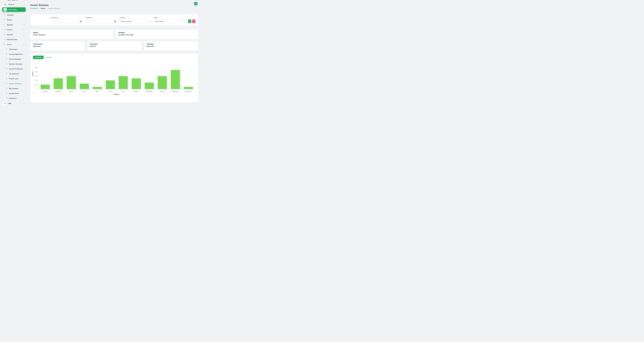  Describe the element at coordinates (160, 22) in the screenshot. I see `status-select-value: Select Status` at that location.